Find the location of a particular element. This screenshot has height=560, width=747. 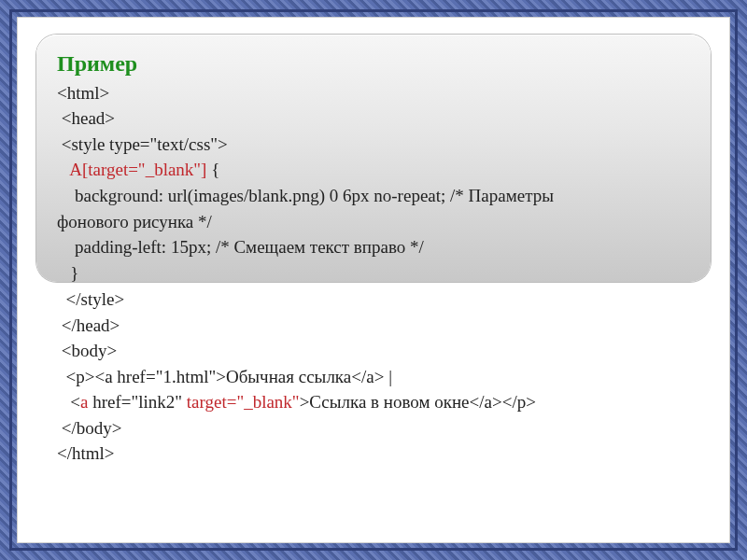

code-line: >Ссылка в новом окне</a></p> is located at coordinates (418, 401).